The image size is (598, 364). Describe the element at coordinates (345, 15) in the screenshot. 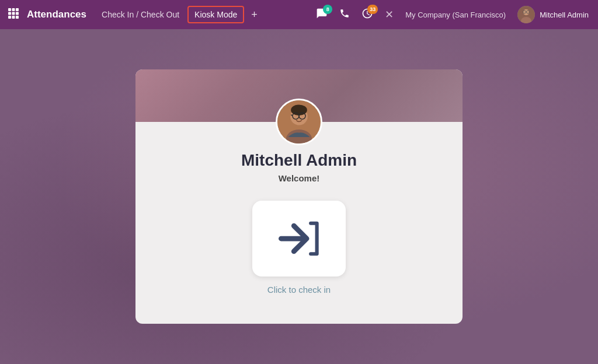

I see `phone-icon-btn` at that location.